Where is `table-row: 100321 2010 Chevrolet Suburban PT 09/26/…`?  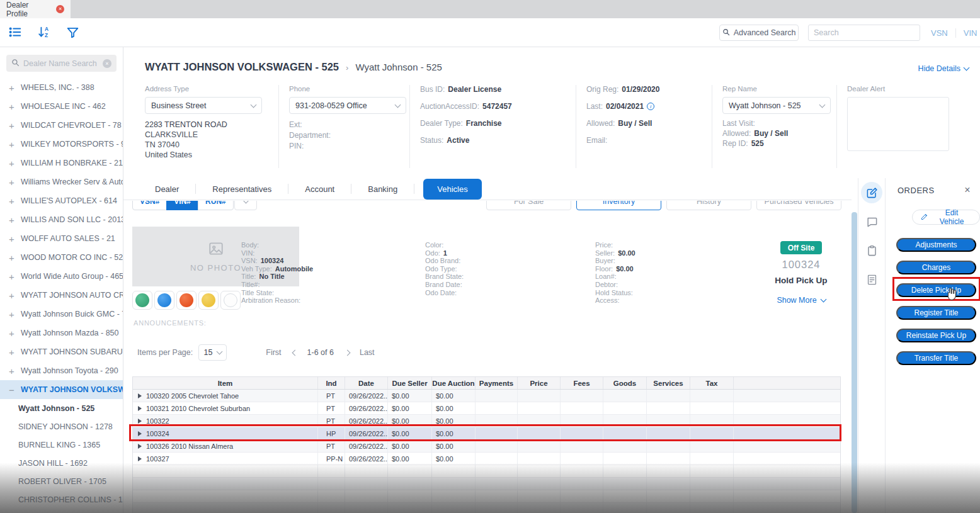
table-row: 100321 2010 Chevrolet Suburban PT 09/26/… is located at coordinates (486, 409).